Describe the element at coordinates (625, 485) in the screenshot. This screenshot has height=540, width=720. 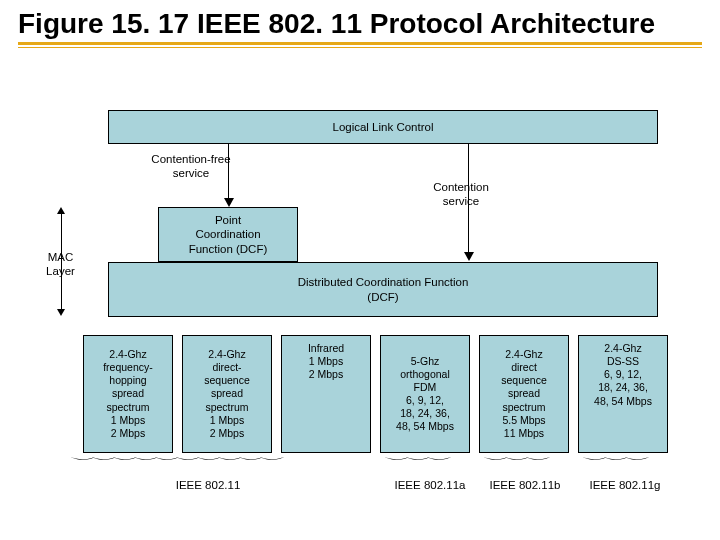
I see `standard-3: IEEE 802.11g` at that location.